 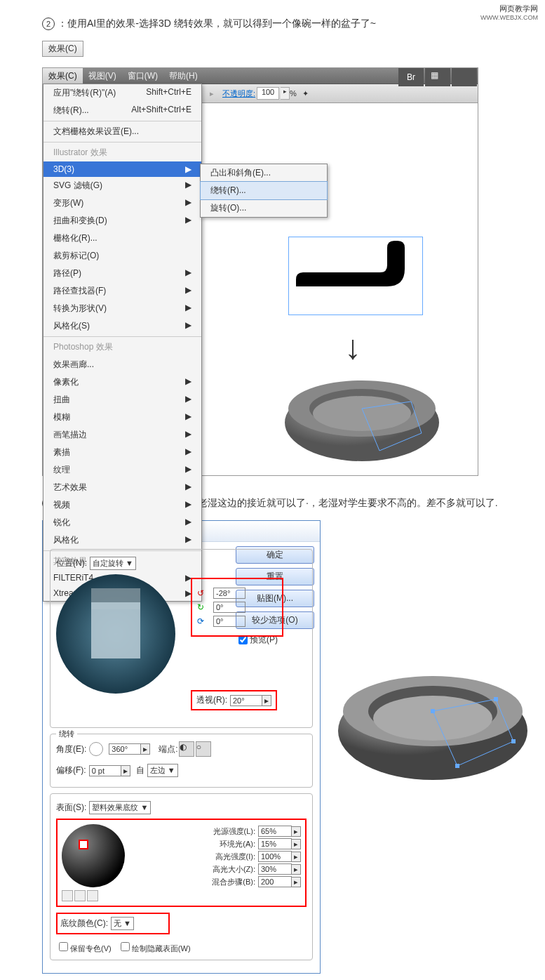 What do you see at coordinates (122, 452) in the screenshot?
I see `dd-sketch: 素描▶` at bounding box center [122, 452].